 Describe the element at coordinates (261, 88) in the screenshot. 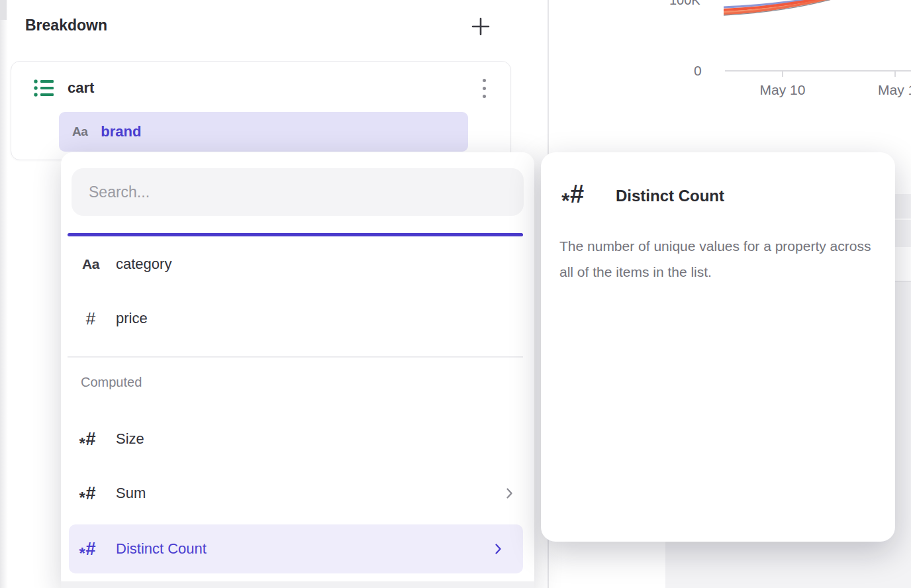

I see `breakdown-source-row: cart` at that location.